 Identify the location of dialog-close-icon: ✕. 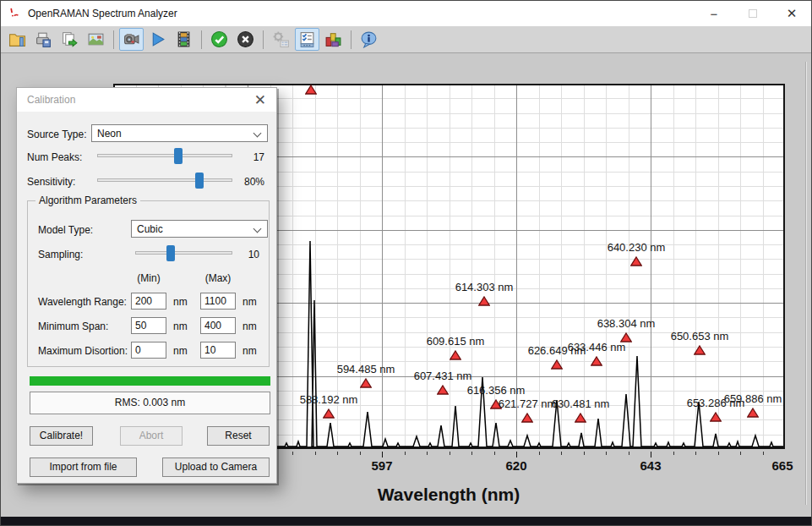
(260, 100).